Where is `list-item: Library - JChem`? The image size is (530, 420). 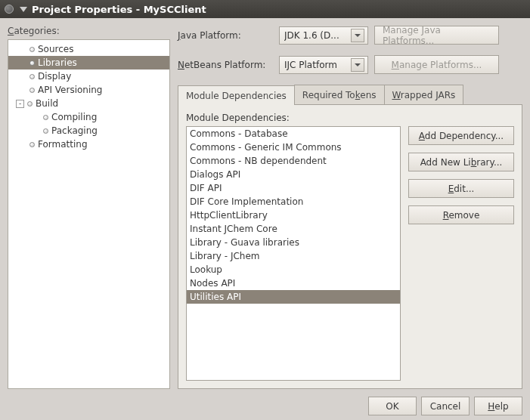
list-item: Library - JChem is located at coordinates (293, 256).